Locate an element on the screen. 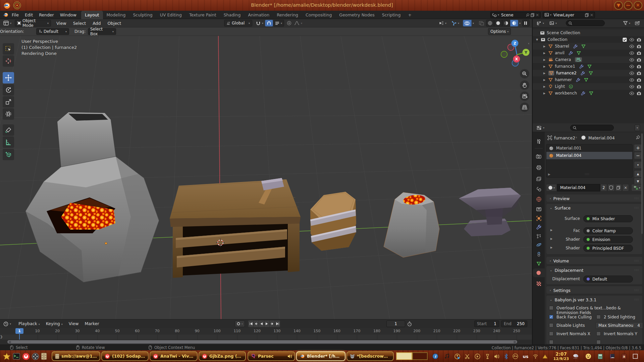  sidebar-collapse-arrow: ‹ is located at coordinates (529, 44).